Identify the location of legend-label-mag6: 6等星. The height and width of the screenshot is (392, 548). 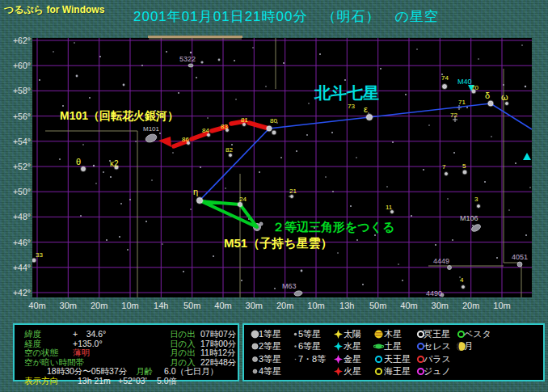
(310, 346).